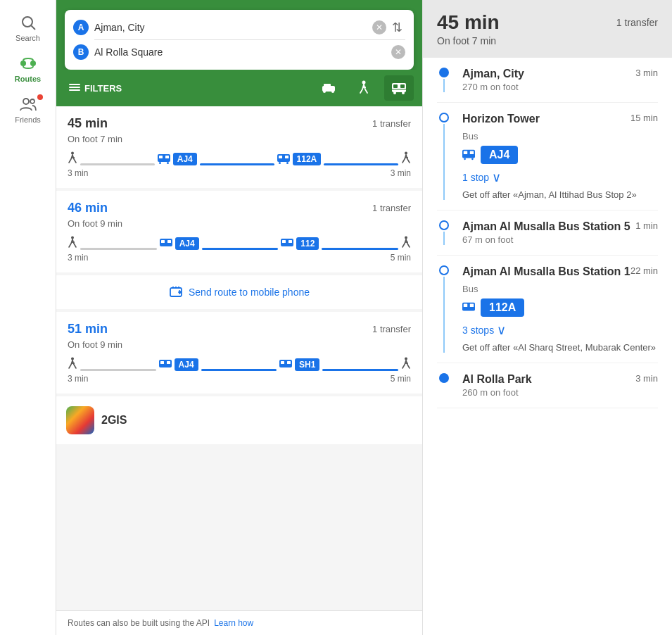  Describe the element at coordinates (239, 353) in the screenshot. I see `route-card-3: 51 min 1 transfer On foot 9 min` at that location.